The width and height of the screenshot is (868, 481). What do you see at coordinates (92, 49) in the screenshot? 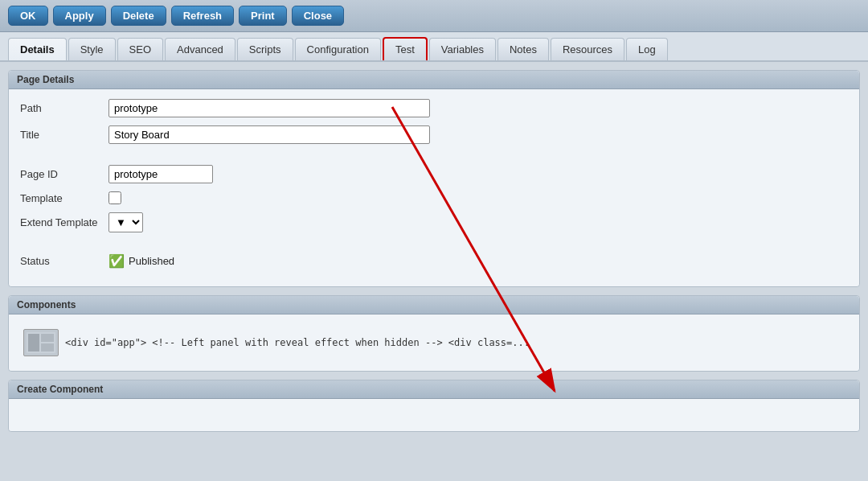
I see `tab-style: Style` at bounding box center [92, 49].